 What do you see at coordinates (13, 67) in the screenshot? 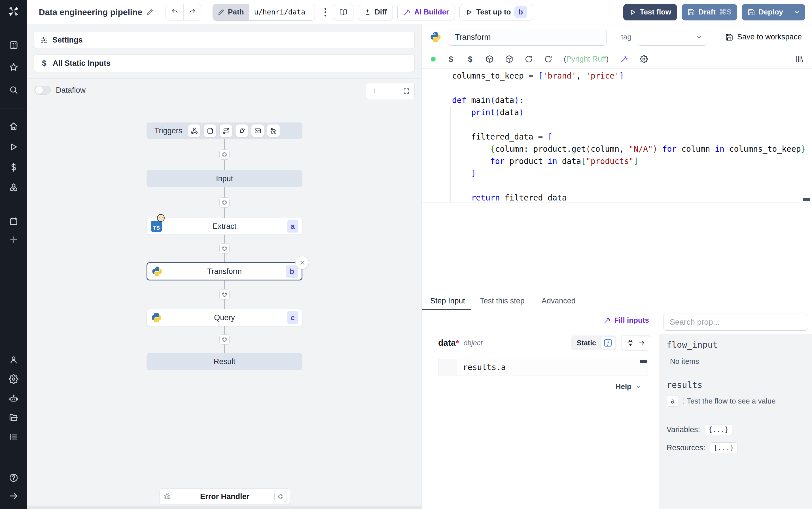
I see `favorites-star-icon` at bounding box center [13, 67].